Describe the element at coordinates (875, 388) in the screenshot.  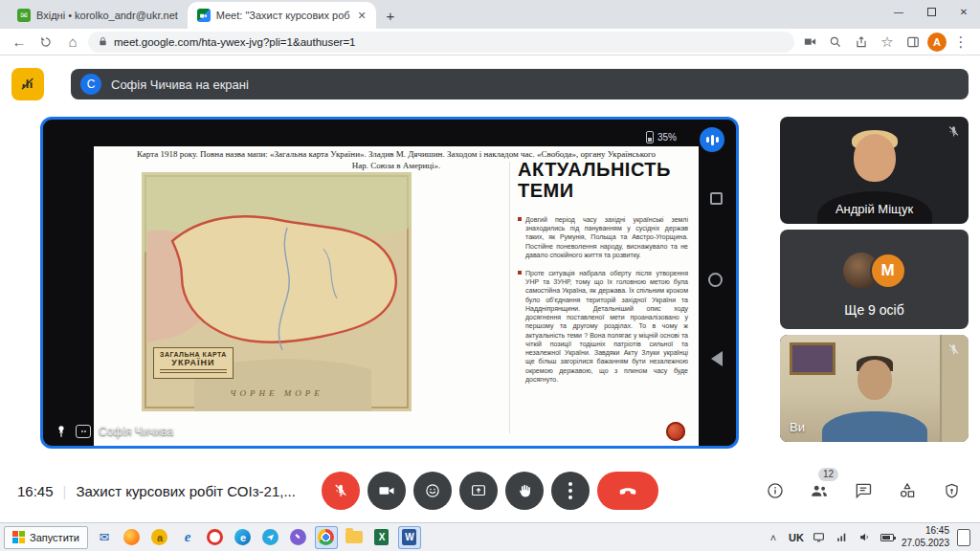
I see `self-video-tile: Ви` at that location.